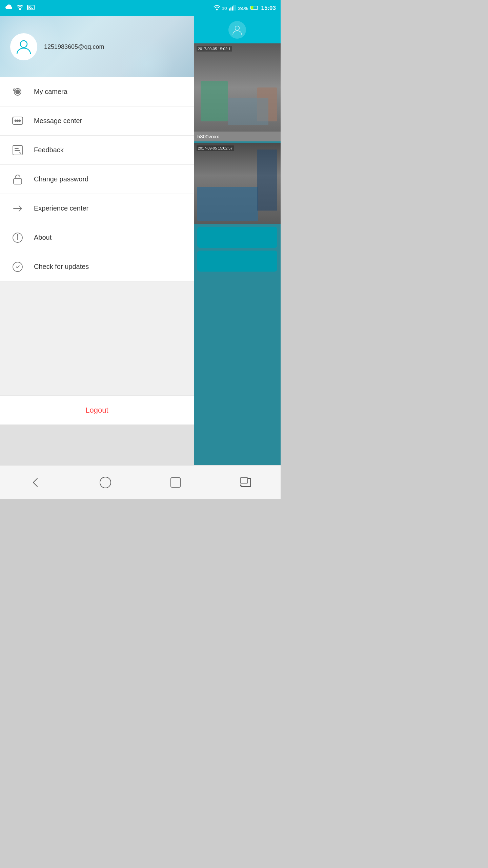 The height and width of the screenshot is (868, 488). Describe the element at coordinates (49, 150) in the screenshot. I see `feedback-label: Feedback` at that location.